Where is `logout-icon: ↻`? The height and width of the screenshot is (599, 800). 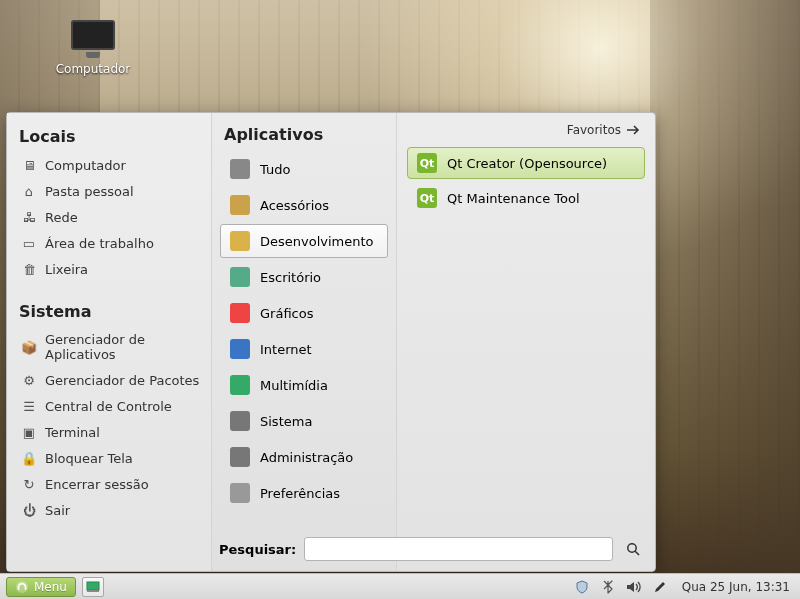
logout-icon: ↻ is located at coordinates (29, 484).